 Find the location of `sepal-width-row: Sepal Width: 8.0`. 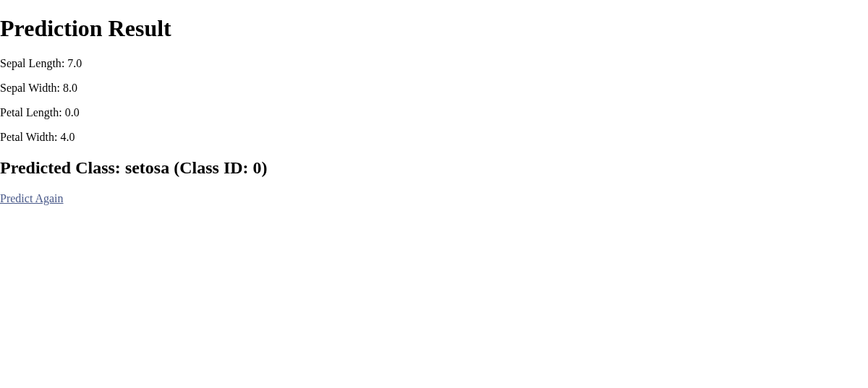

sepal-width-row: Sepal Width: 8.0 is located at coordinates (434, 88).